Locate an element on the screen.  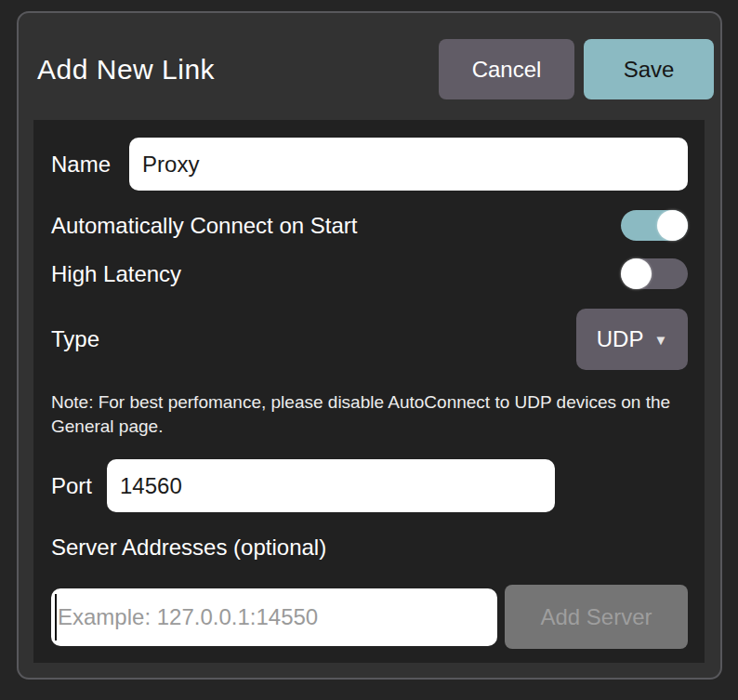
auto-connect-label: Automatically Connect on Start is located at coordinates (204, 226).